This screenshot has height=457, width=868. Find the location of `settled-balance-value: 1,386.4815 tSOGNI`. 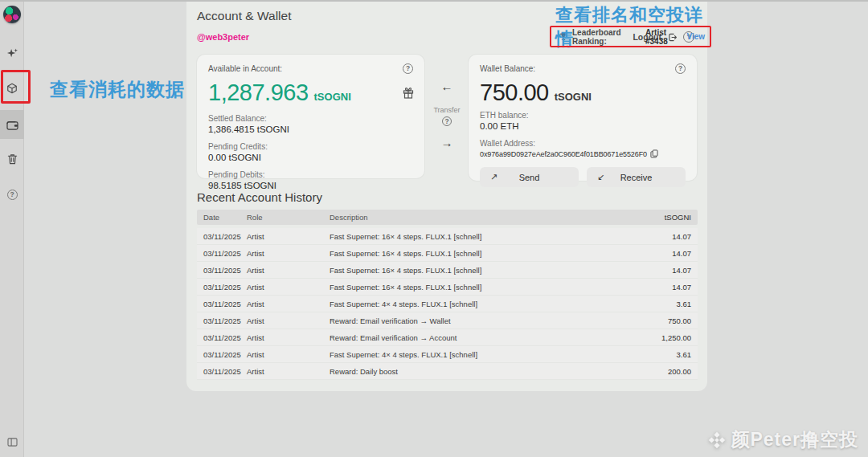

settled-balance-value: 1,386.4815 tSOGNI is located at coordinates (310, 129).